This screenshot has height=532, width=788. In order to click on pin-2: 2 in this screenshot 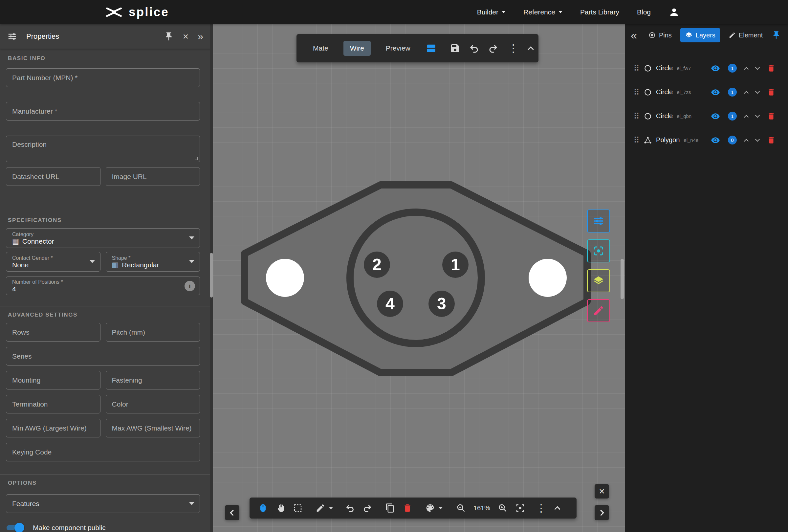, I will do `click(377, 264)`.